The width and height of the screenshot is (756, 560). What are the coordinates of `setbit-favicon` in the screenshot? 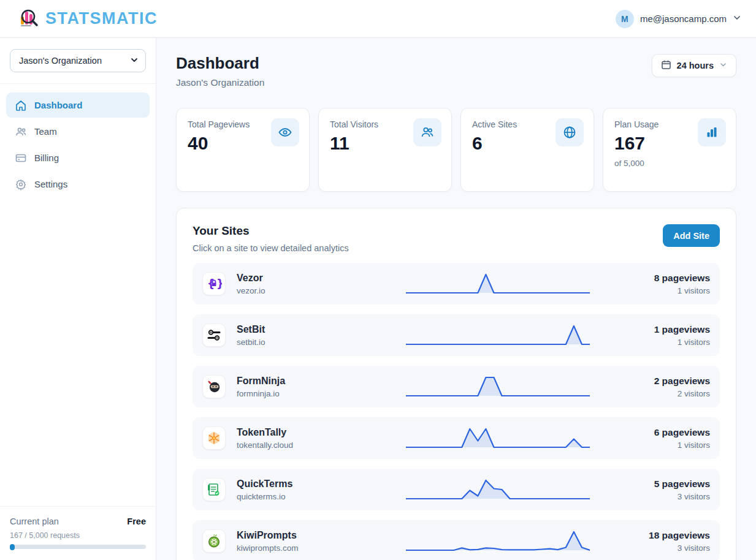 It's located at (214, 335).